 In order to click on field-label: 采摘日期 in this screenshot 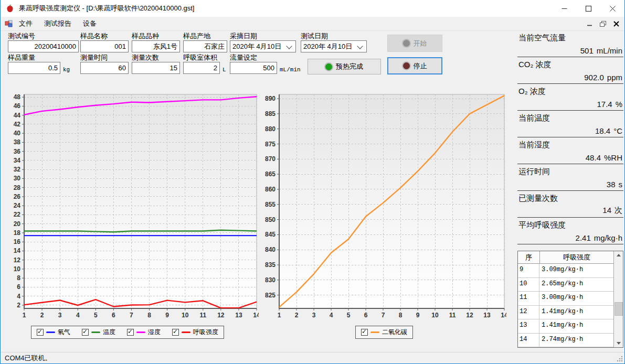, I will do `click(263, 36)`.